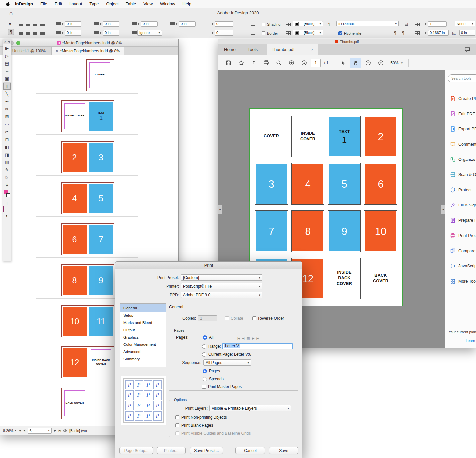 This screenshot has height=458, width=476. What do you see at coordinates (101, 239) in the screenshot?
I see `page-7: 7` at bounding box center [101, 239].